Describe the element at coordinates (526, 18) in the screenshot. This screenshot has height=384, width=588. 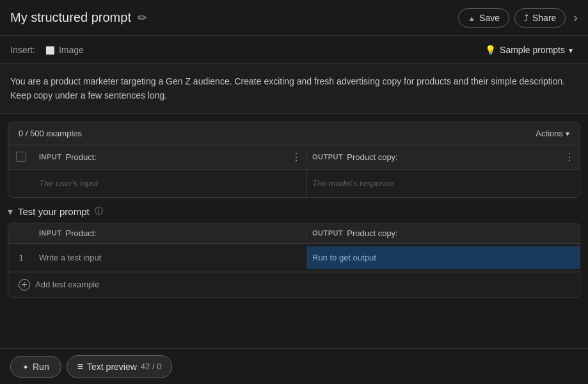
I see `share-icon` at that location.